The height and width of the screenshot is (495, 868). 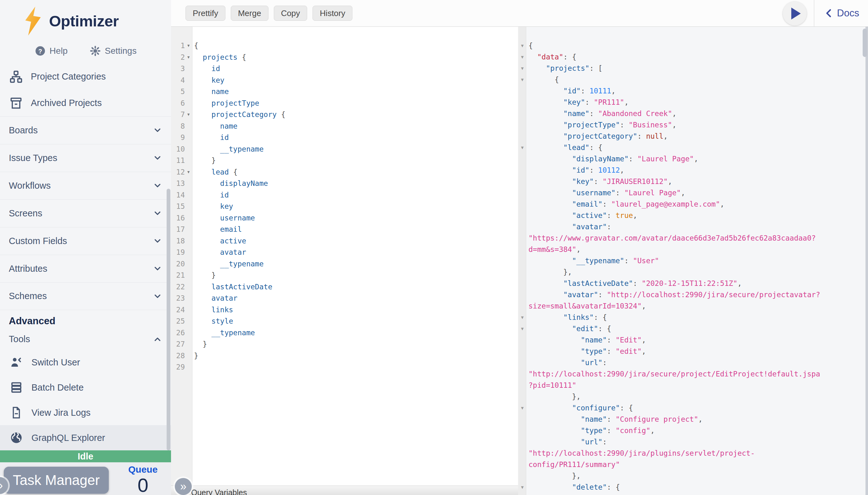 What do you see at coordinates (691, 408) in the screenshot?
I see `code-line: ▼ "configure": {` at bounding box center [691, 408].